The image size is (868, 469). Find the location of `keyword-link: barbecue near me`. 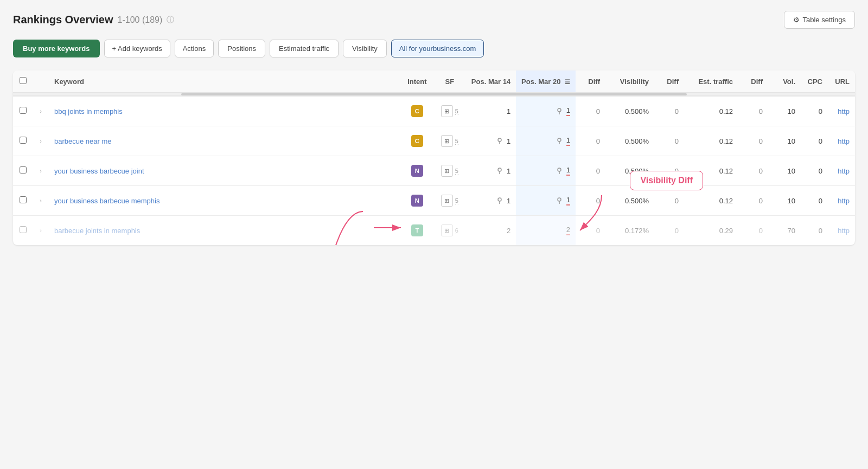

keyword-link: barbecue near me is located at coordinates (83, 141).